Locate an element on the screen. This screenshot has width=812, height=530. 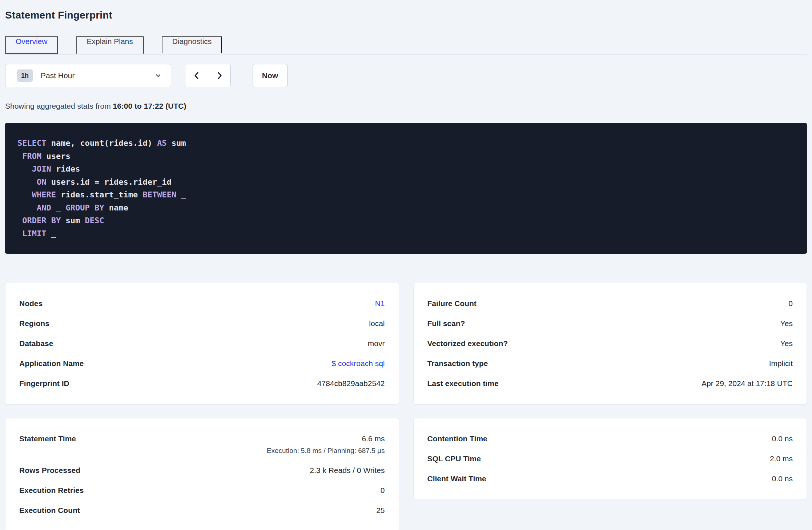
row-label: Vectorized execution? is located at coordinates (468, 344).